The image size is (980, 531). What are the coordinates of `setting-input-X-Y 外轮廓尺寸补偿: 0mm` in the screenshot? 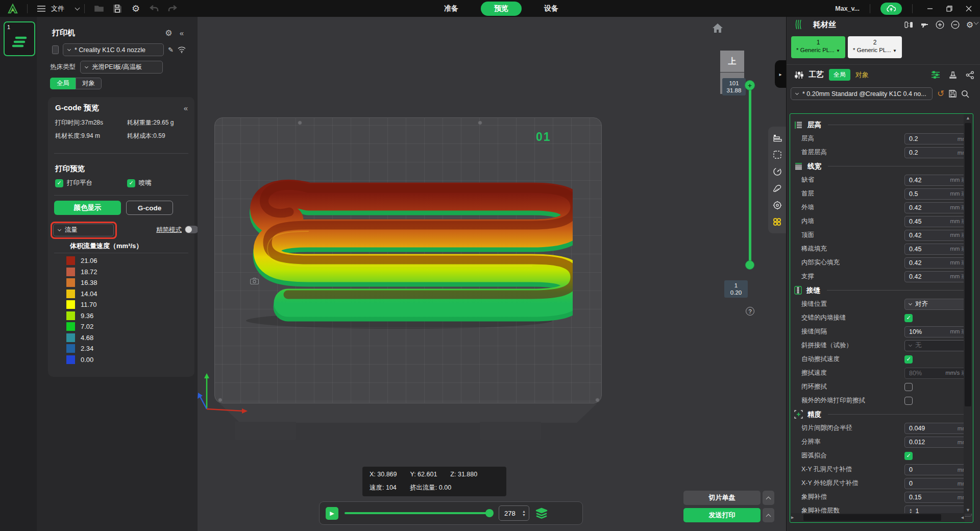 It's located at (938, 484).